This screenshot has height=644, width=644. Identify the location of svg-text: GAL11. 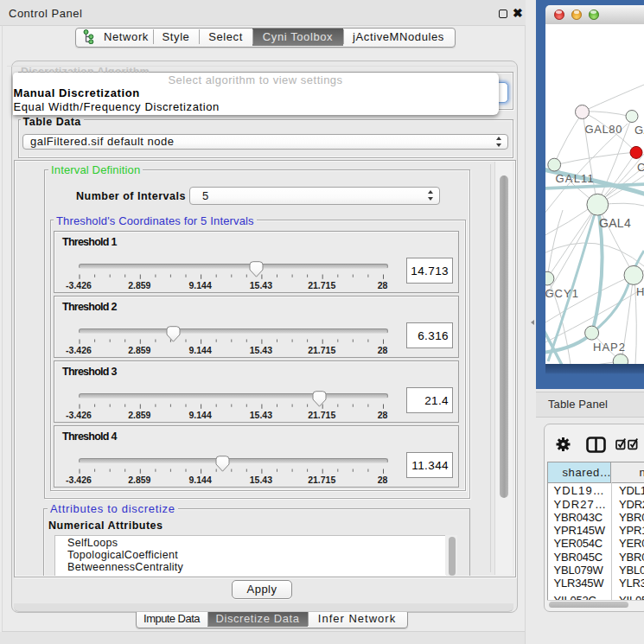
(576, 178).